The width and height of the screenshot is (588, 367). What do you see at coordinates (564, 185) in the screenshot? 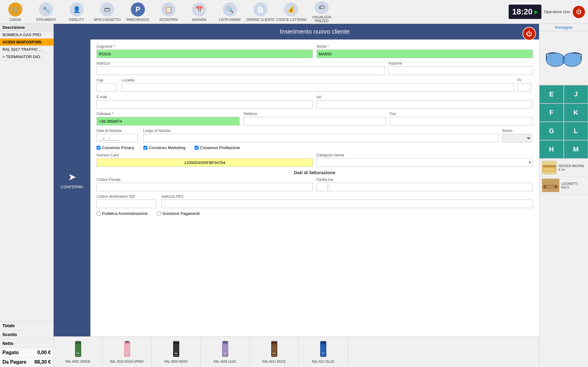
I see `thumb-legnetti: LEGNETTI KG.5` at bounding box center [564, 185].